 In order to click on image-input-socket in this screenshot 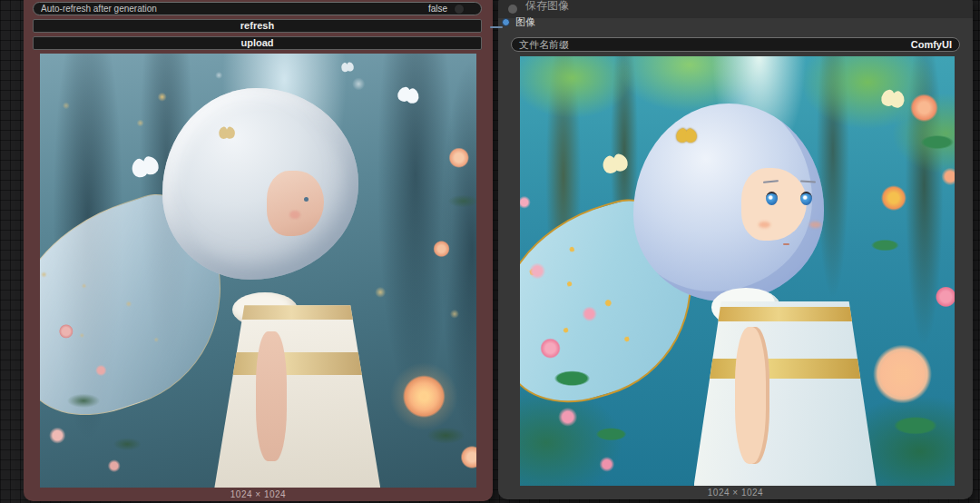, I will do `click(506, 22)`.